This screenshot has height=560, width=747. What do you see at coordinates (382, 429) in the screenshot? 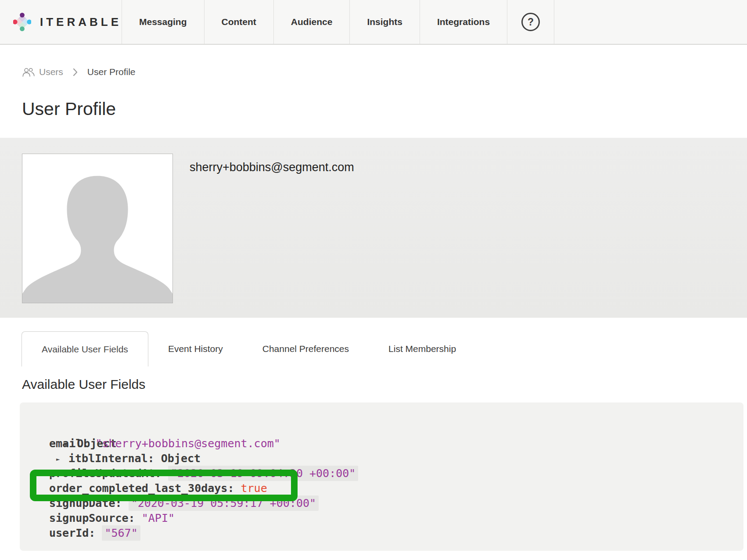
I see `json-root-row: ▼Object` at bounding box center [382, 429].